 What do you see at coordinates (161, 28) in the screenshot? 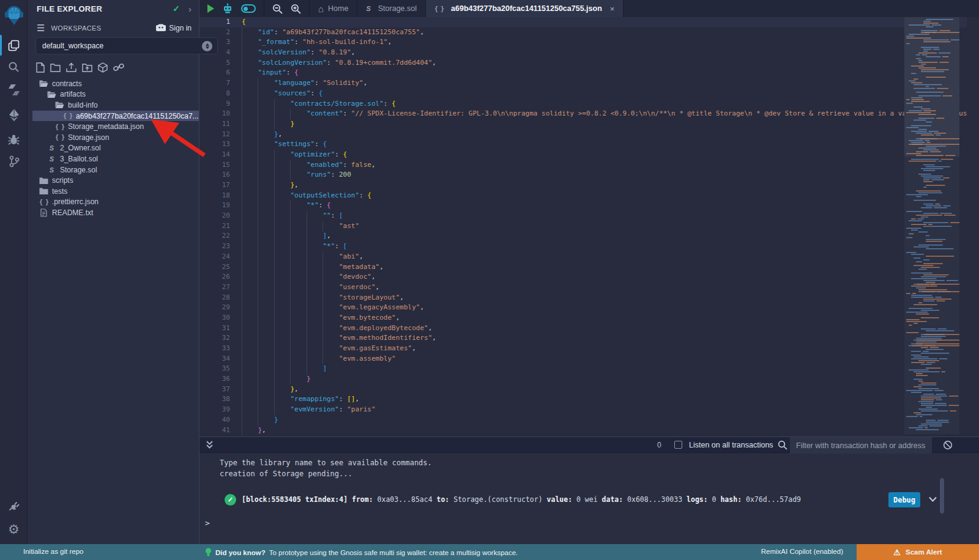
I see `github-icon` at bounding box center [161, 28].